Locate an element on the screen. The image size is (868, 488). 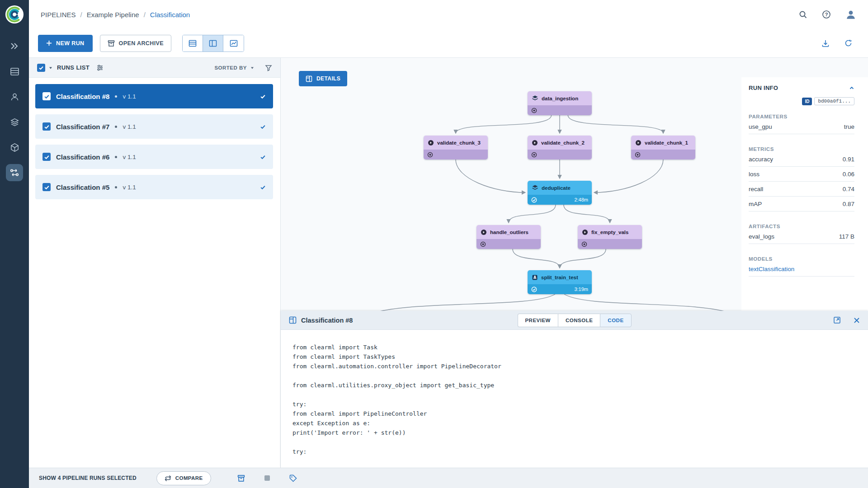
pipeline-node-fix_empty_vals: fix_empty_vals is located at coordinates (610, 237).